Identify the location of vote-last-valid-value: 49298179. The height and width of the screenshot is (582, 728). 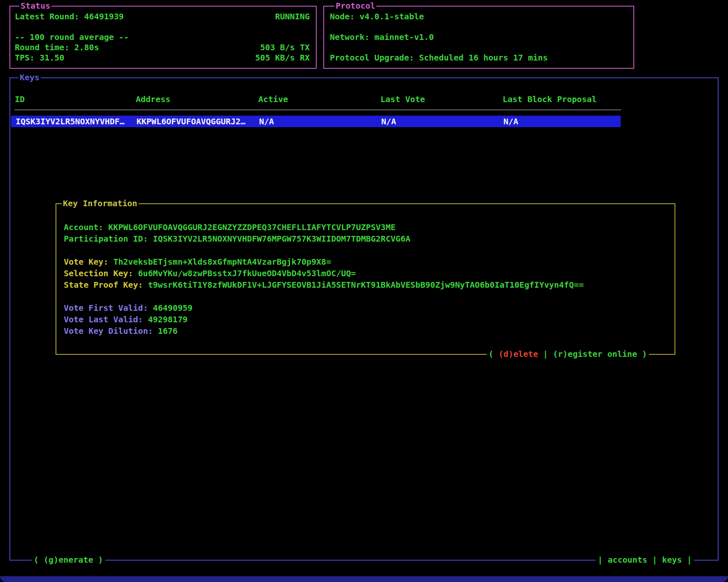
(168, 319).